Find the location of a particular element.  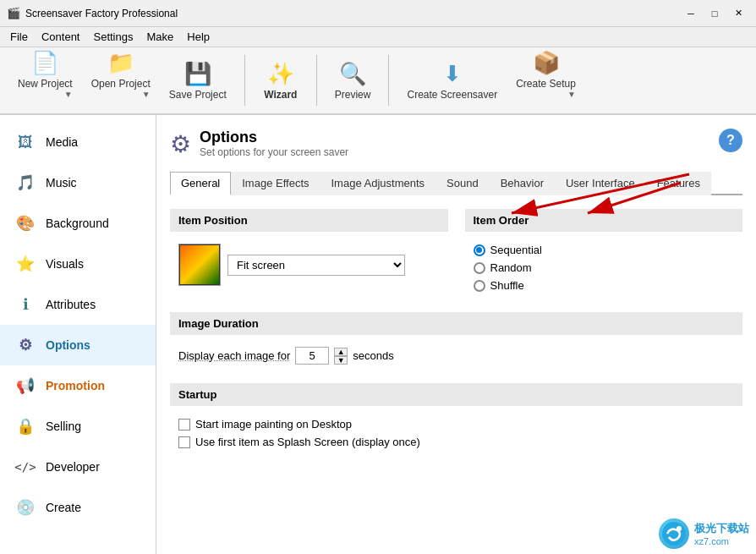

preview-label: Preview is located at coordinates (353, 95).